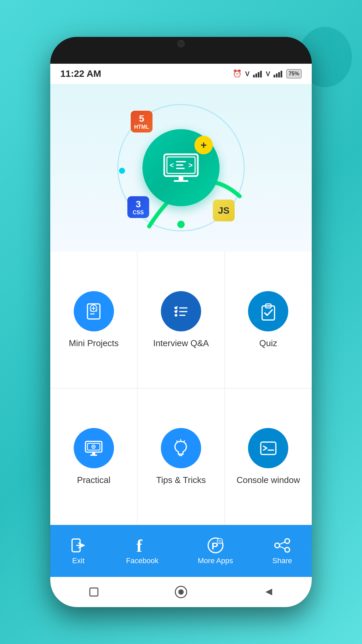 Image resolution: width=362 pixels, height=644 pixels. I want to click on mini-projects-icon-circle, so click(94, 311).